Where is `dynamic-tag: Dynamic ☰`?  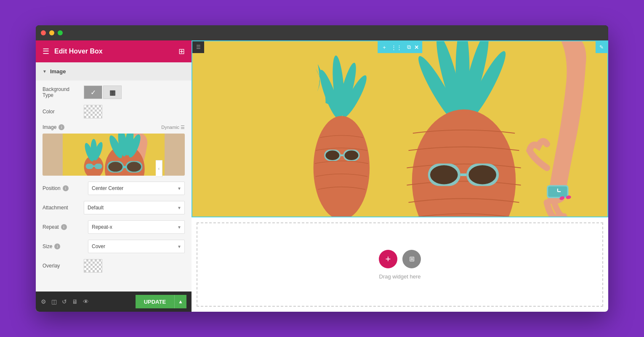
dynamic-tag: Dynamic ☰ is located at coordinates (173, 127).